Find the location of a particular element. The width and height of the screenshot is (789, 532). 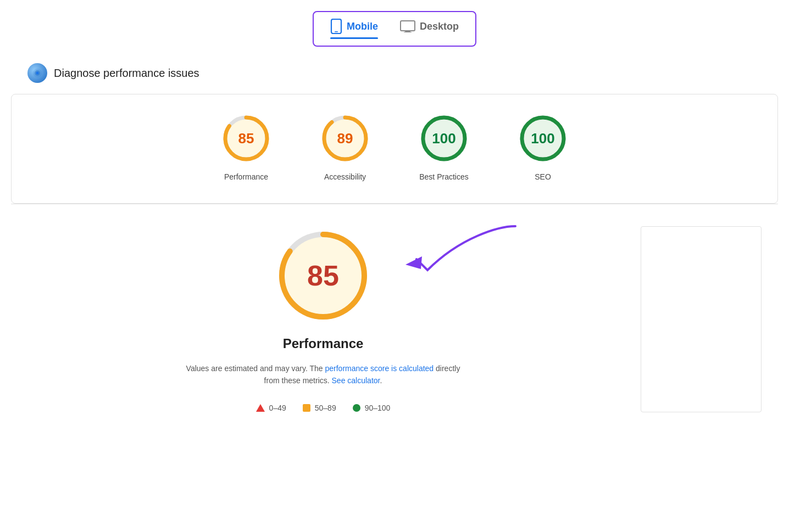

gauge-value-accessibility: 89 is located at coordinates (345, 138).